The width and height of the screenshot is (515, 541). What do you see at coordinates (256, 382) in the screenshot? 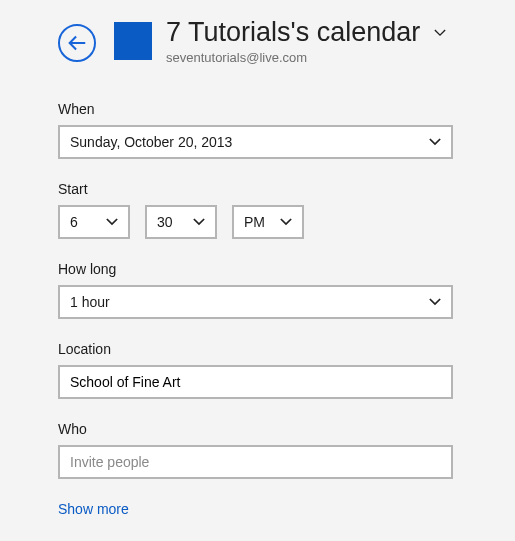
I see `location-input-wrapper` at bounding box center [256, 382].